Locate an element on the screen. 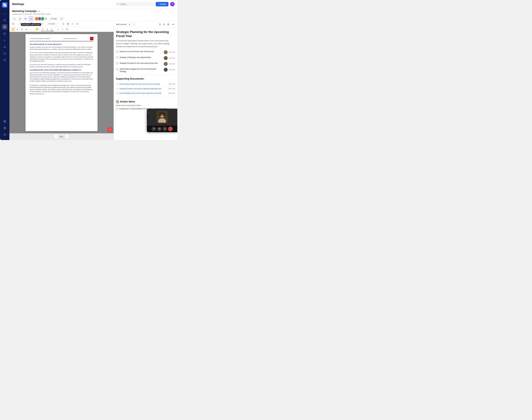 This screenshot has height=420, width=532. sidebar-item-history is located at coordinates (5, 60).